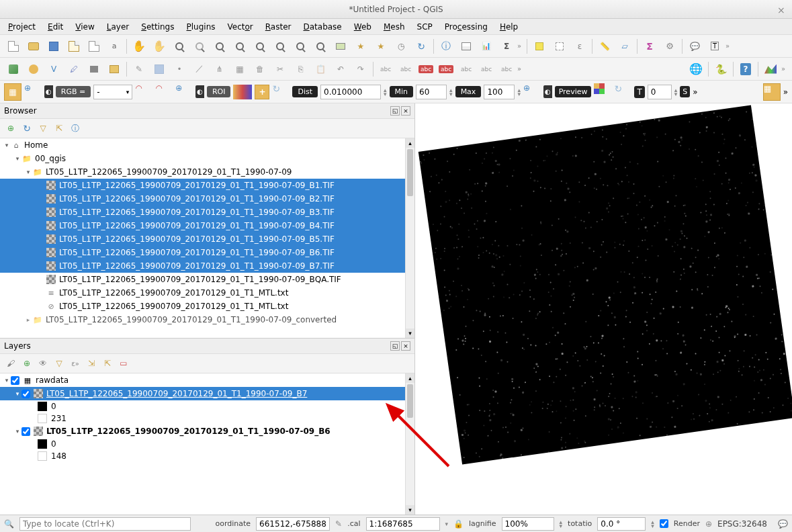  Describe the element at coordinates (164, 92) in the screenshot. I see `scp-spectral2-button: ◠` at that location.